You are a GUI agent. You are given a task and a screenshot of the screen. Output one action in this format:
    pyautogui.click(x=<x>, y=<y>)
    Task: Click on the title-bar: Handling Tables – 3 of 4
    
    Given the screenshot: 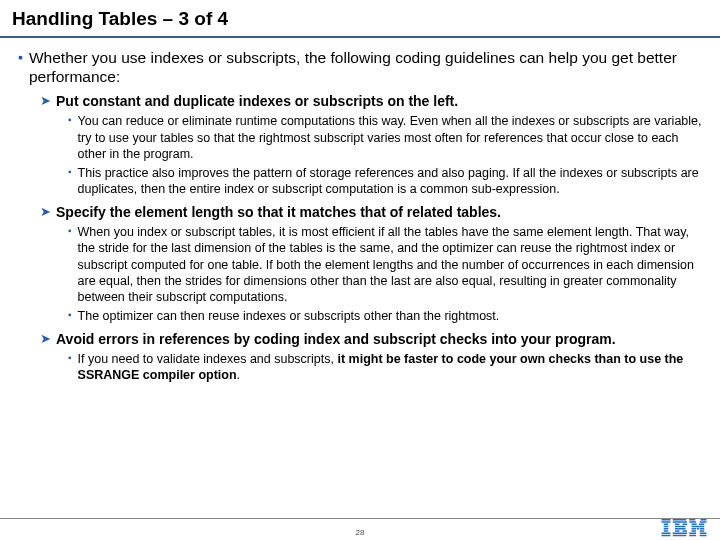 What is the action you would take?
    pyautogui.click(x=360, y=19)
    